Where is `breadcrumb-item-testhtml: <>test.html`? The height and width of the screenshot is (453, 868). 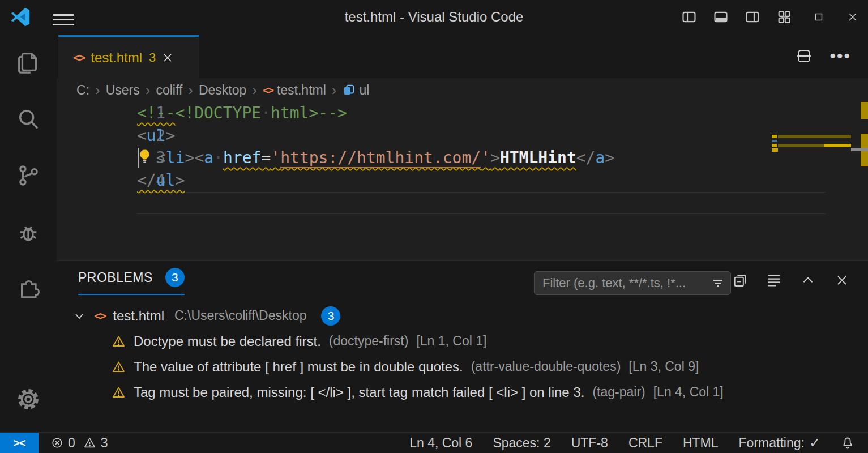 breadcrumb-item-testhtml: <>test.html is located at coordinates (294, 91).